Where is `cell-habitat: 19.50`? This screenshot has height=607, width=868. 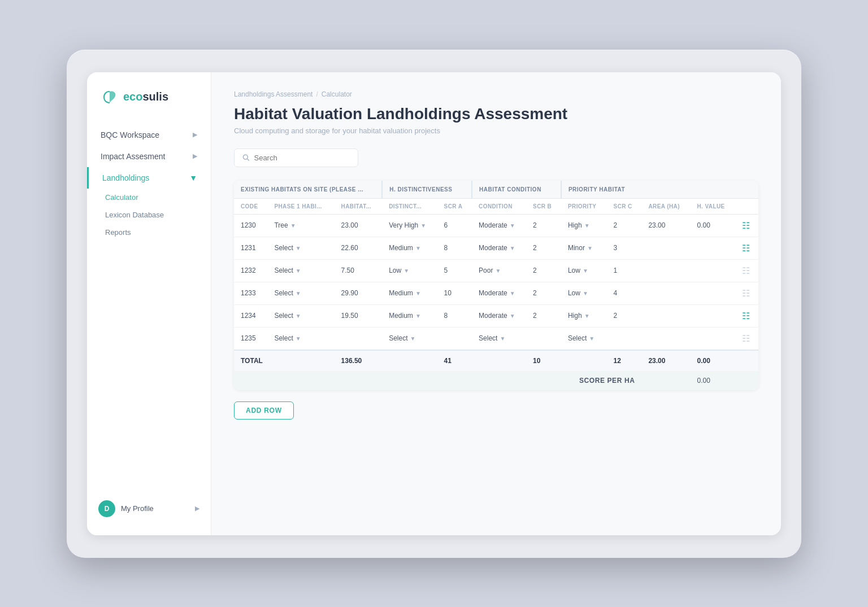 cell-habitat: 19.50 is located at coordinates (358, 316).